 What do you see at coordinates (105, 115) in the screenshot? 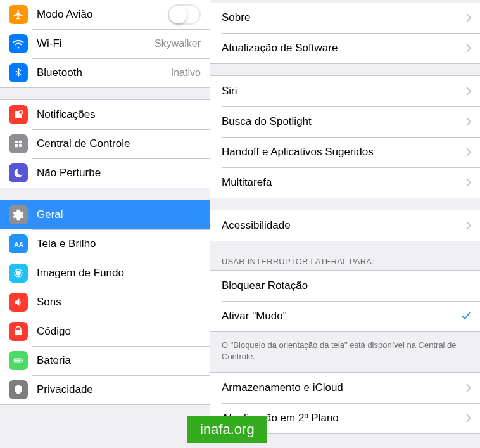
I see `sidebar-item-notifications: Notificações` at bounding box center [105, 115].